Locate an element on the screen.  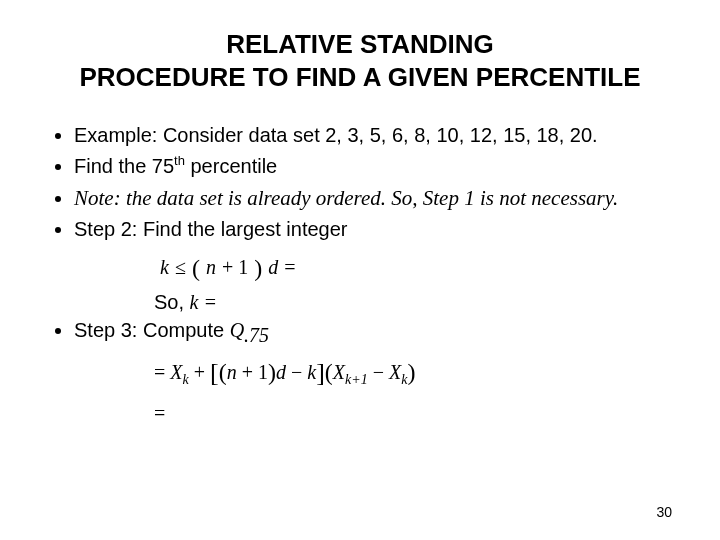
title-line-1: RELATIVE STANDING is located at coordinates (360, 44).